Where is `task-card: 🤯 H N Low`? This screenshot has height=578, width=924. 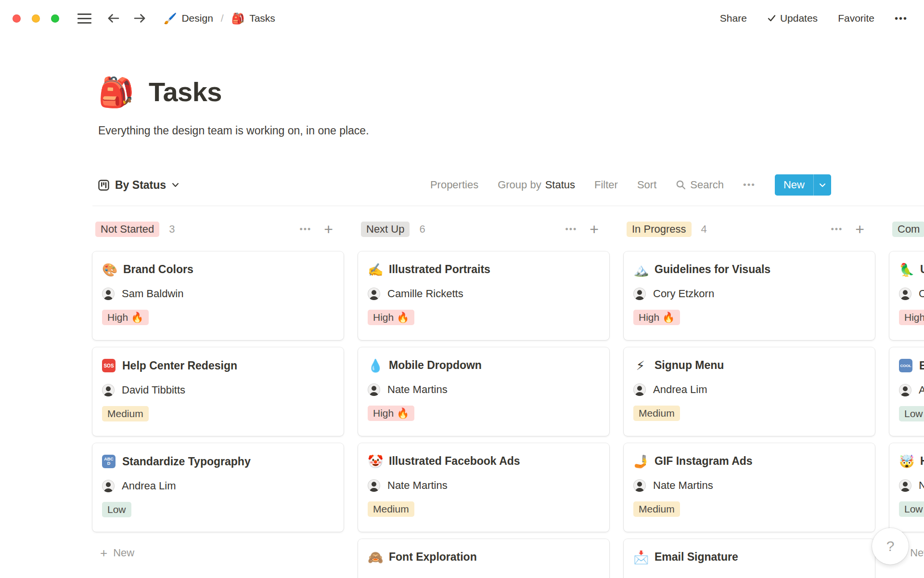 task-card: 🤯 H N Low is located at coordinates (907, 487).